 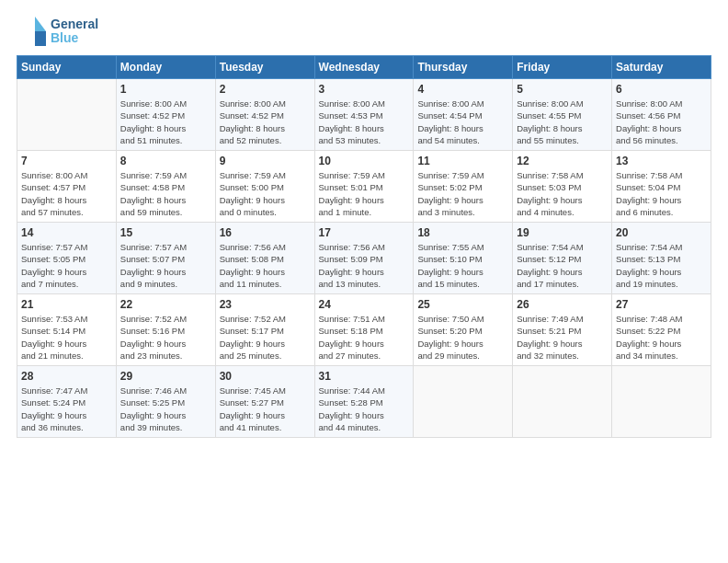 What do you see at coordinates (662, 161) in the screenshot?
I see `day-number: 13` at bounding box center [662, 161].